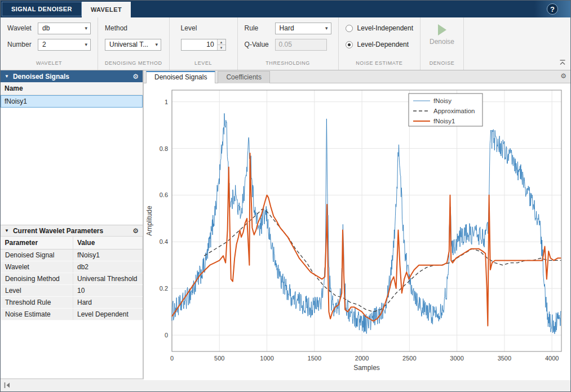 Image resolution: width=571 pixels, height=392 pixels. Describe the element at coordinates (72, 101) in the screenshot. I see `signal-list-item-fnoisy1: fNoisy1` at that location.